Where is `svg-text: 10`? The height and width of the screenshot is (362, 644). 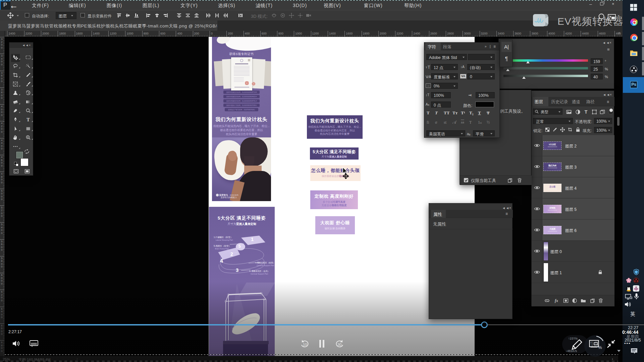 svg-text: 10 is located at coordinates (305, 345).